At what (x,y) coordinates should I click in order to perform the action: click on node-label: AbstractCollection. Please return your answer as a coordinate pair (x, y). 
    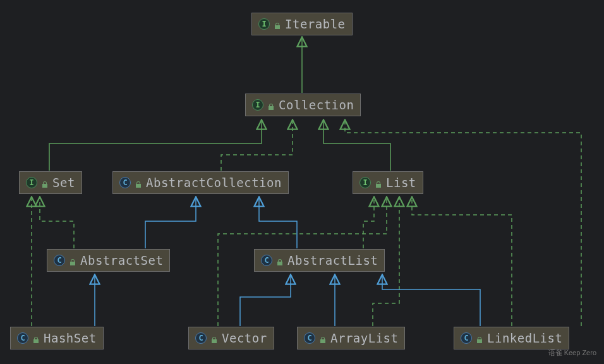
    Looking at the image, I should click on (214, 183).